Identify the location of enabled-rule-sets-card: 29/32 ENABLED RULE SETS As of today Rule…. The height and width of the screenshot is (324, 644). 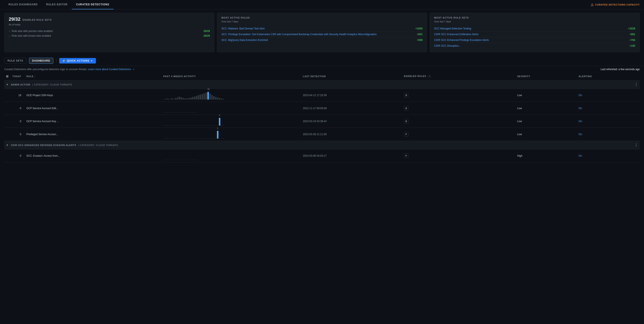
(110, 32).